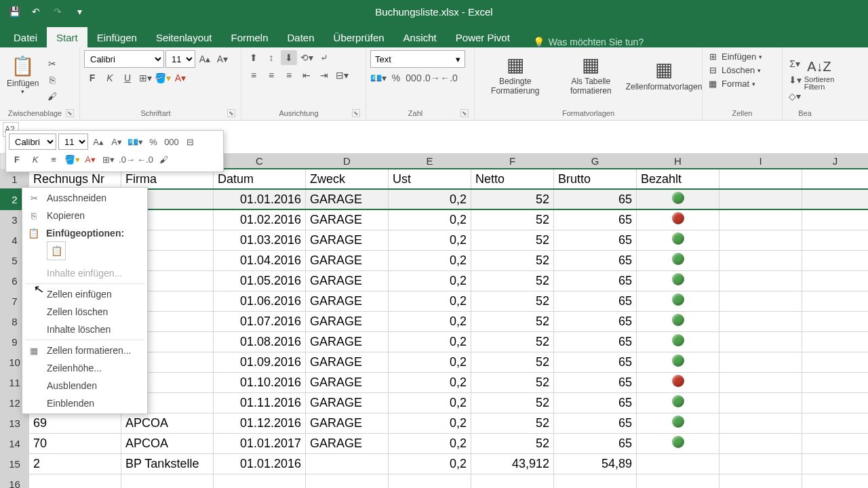  I want to click on decrease-font-icon: A▾, so click(222, 59).